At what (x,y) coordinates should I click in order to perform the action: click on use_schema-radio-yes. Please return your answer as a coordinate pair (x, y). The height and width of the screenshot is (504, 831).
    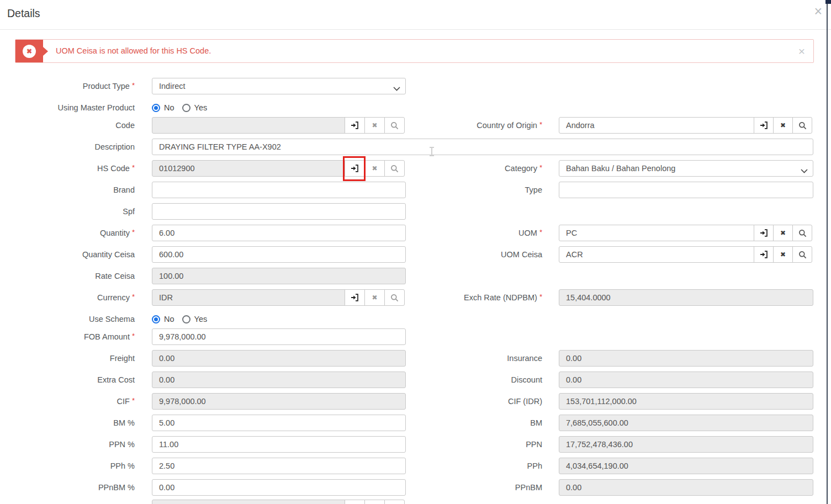
    Looking at the image, I should click on (187, 319).